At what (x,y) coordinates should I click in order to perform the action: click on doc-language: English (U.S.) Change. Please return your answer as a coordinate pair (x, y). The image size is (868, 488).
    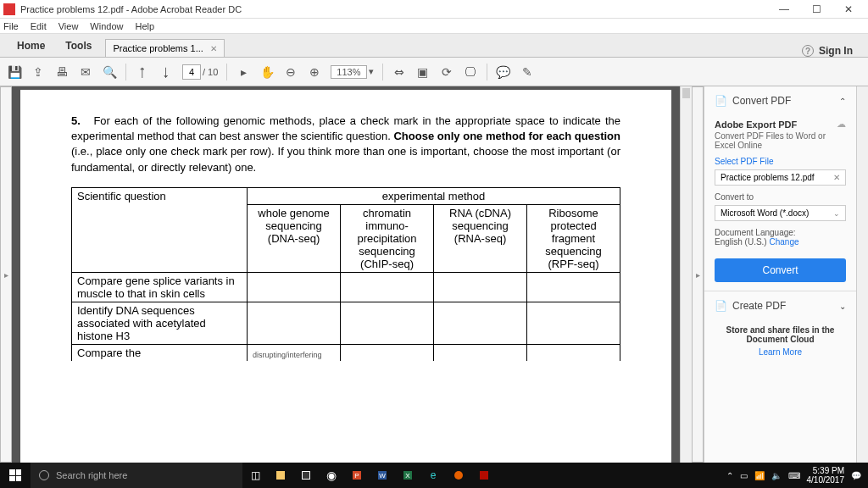
    Looking at the image, I should click on (780, 242).